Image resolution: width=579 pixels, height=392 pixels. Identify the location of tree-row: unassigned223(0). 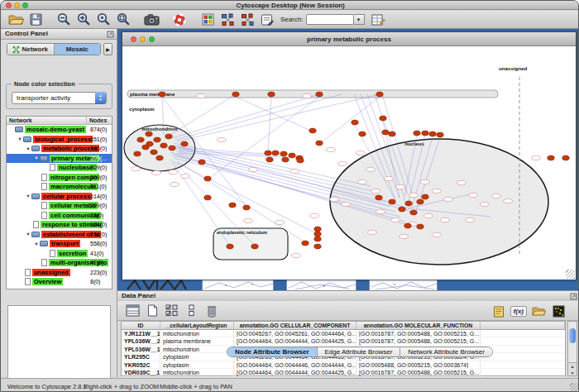
(60, 273).